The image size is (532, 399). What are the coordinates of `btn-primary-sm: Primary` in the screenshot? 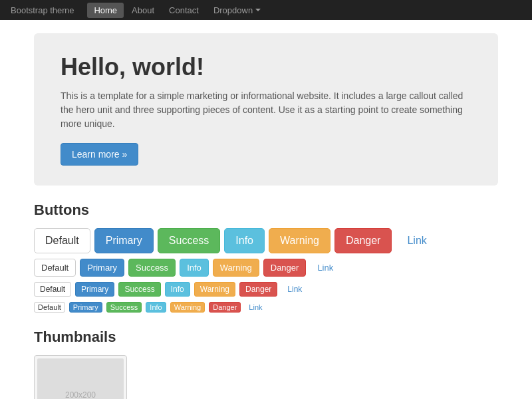 It's located at (94, 289).